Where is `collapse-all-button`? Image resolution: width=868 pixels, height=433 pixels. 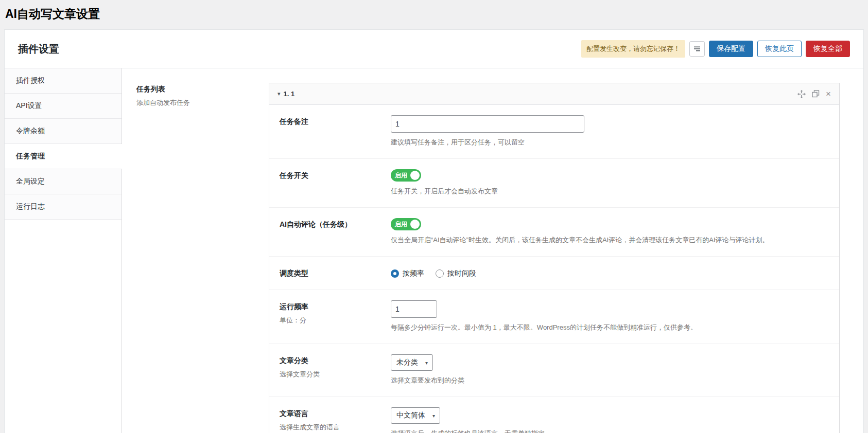 collapse-all-button is located at coordinates (697, 49).